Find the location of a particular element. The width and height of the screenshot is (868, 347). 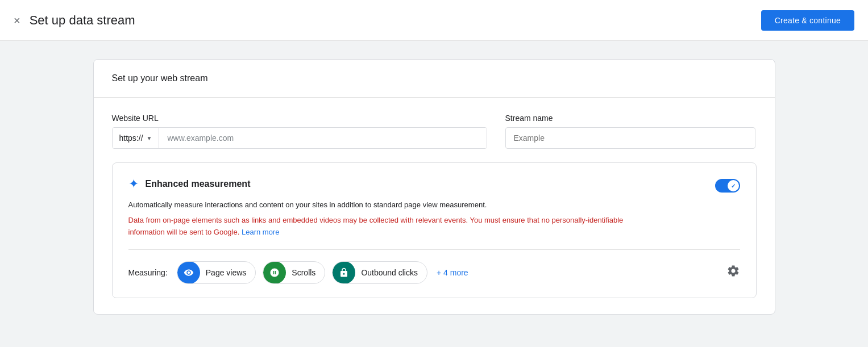

url-input-group: https:// ▼ is located at coordinates (300, 138).